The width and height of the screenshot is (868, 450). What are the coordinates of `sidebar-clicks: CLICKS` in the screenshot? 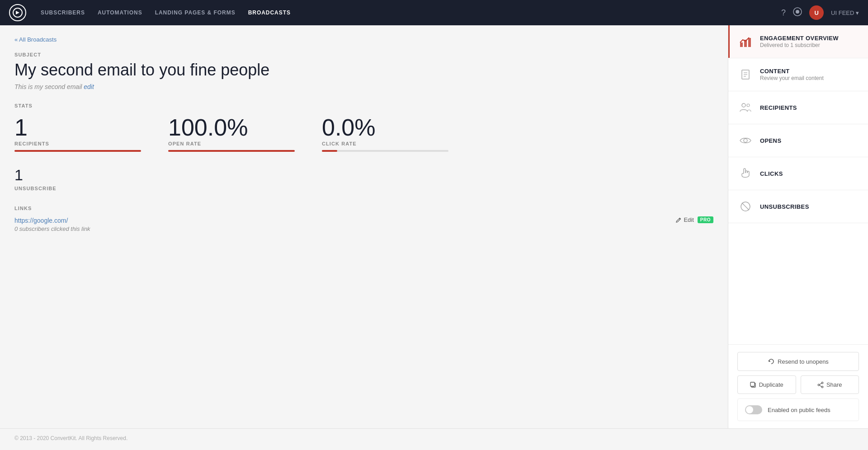 It's located at (798, 173).